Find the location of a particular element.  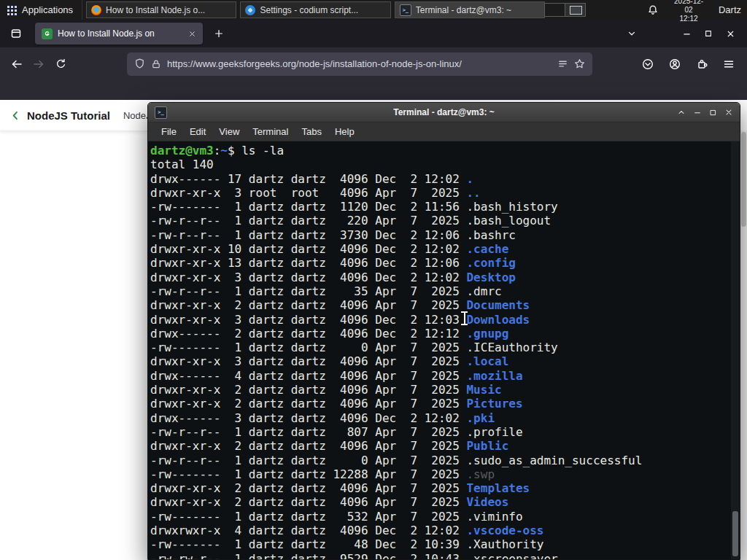

menu-hamburger-icon is located at coordinates (729, 64).